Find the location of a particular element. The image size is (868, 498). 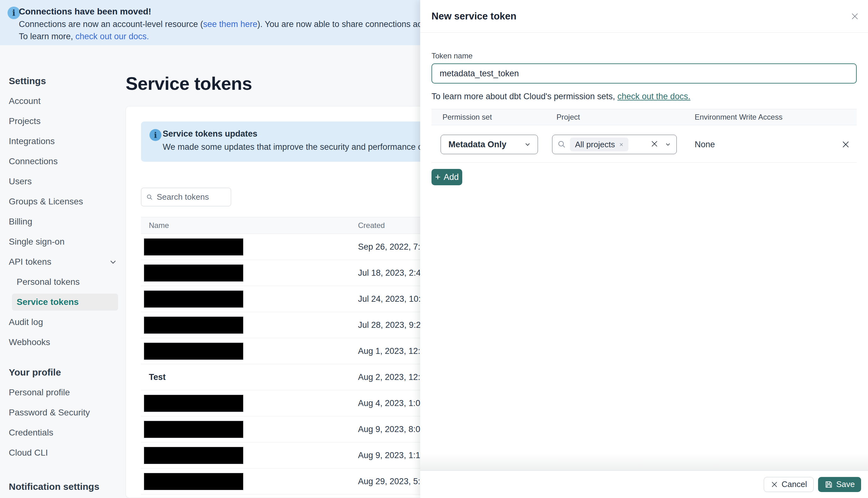

add-permission-button: + Add is located at coordinates (447, 177).